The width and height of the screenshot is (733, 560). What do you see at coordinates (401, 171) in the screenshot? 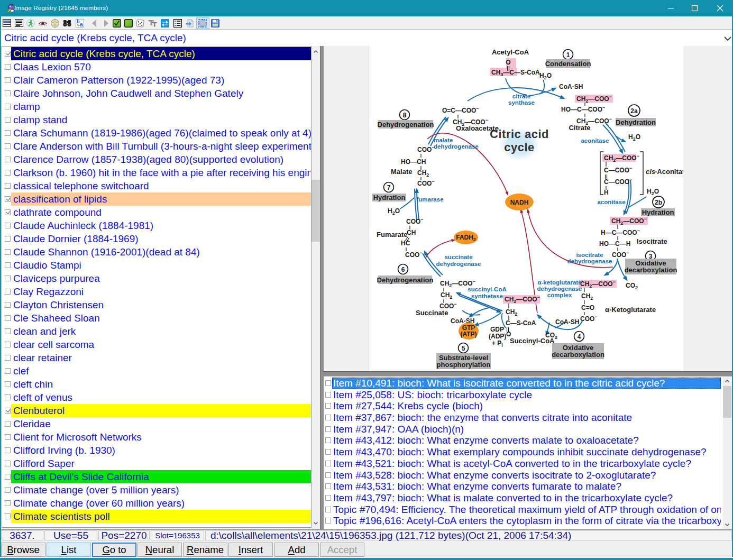
I see `svg-text: Malate` at bounding box center [401, 171].